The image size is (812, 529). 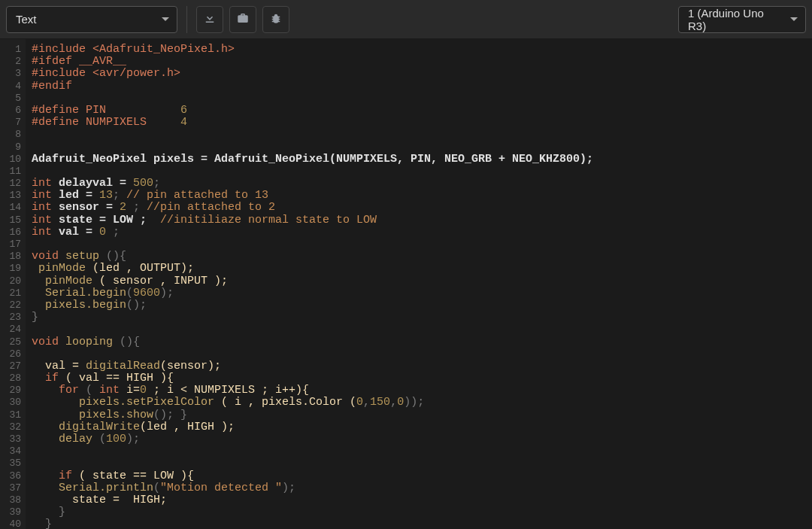 What do you see at coordinates (406, 20) in the screenshot?
I see `toolbar: Text 1 (Arduino Uno R3)` at bounding box center [406, 20].